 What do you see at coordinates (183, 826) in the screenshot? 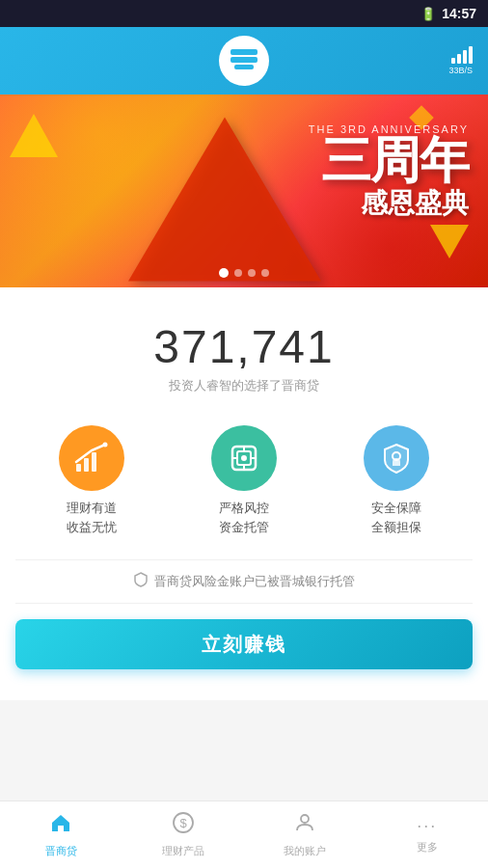
I see `finance-icon: $` at bounding box center [183, 826].